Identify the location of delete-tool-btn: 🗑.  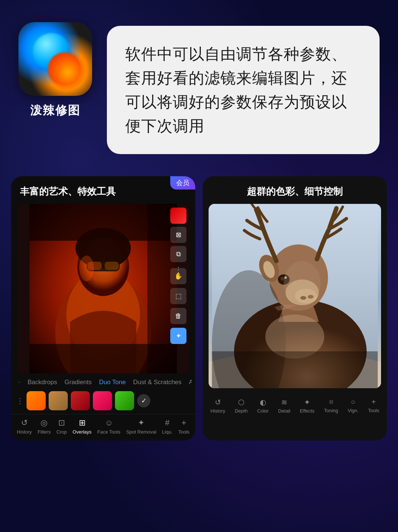
(178, 316).